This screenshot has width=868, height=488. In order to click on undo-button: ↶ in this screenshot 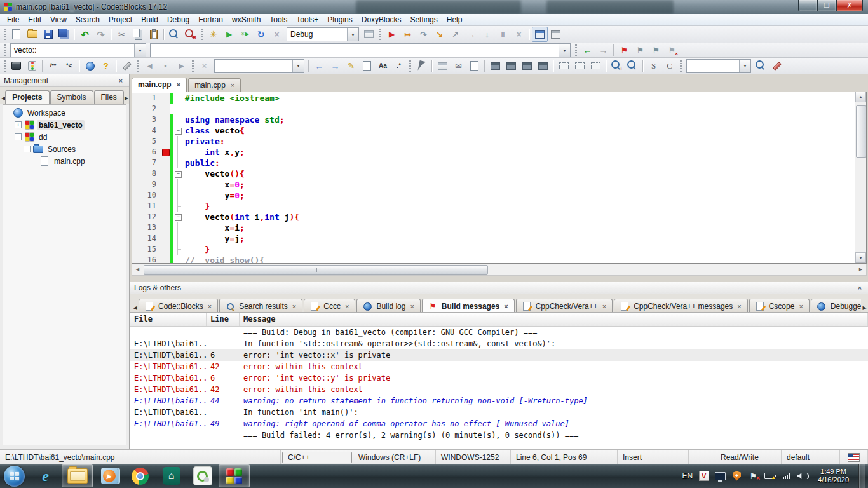, I will do `click(85, 34)`.